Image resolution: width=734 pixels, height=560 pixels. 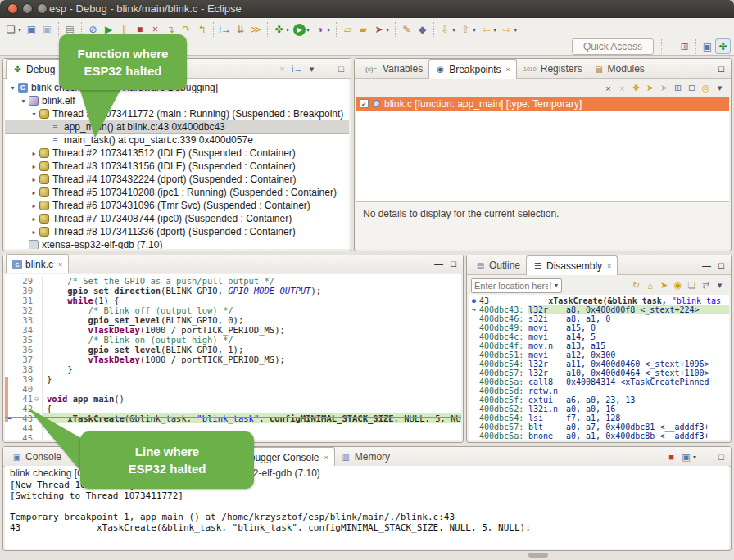 I want to click on remove-selected-breakpoint-icon: ×, so click(x=608, y=88).